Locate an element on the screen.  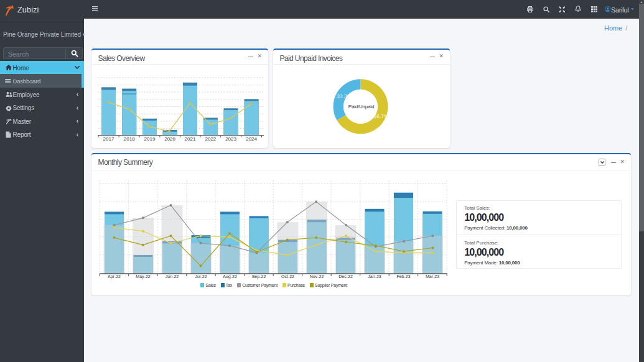
svg-text: 2017 is located at coordinates (109, 139).